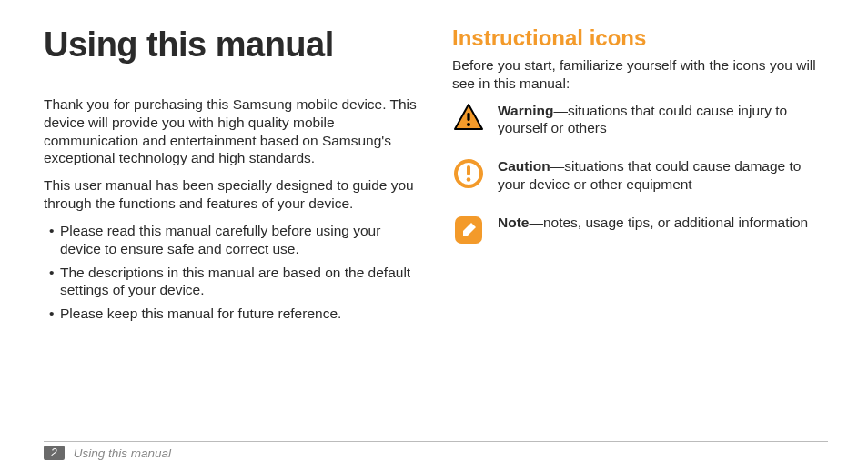 Image resolution: width=868 pixels, height=471 pixels. I want to click on list-item: The descriptions in this manual are base…, so click(235, 282).